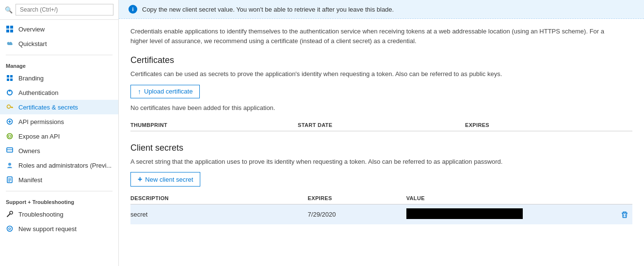  What do you see at coordinates (381, 108) in the screenshot?
I see `no-certs-message: No certificates have been added for this…` at bounding box center [381, 108].